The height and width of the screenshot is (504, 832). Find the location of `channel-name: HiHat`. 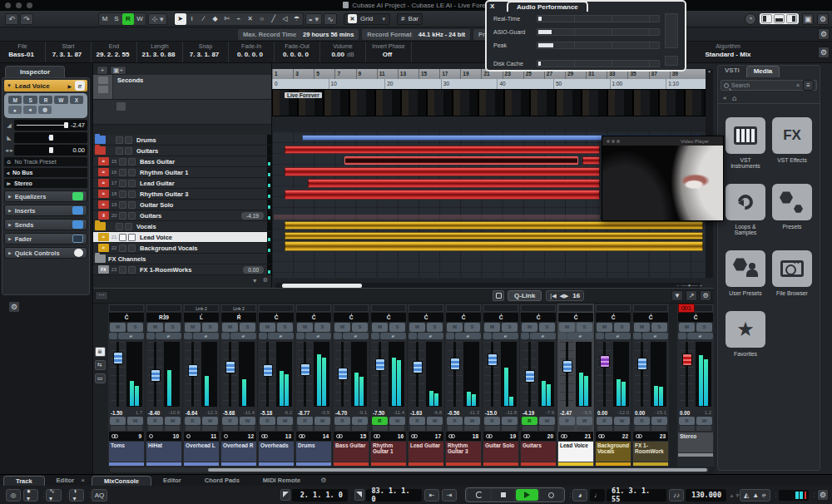

channel-name: HiHat is located at coordinates (164, 452).